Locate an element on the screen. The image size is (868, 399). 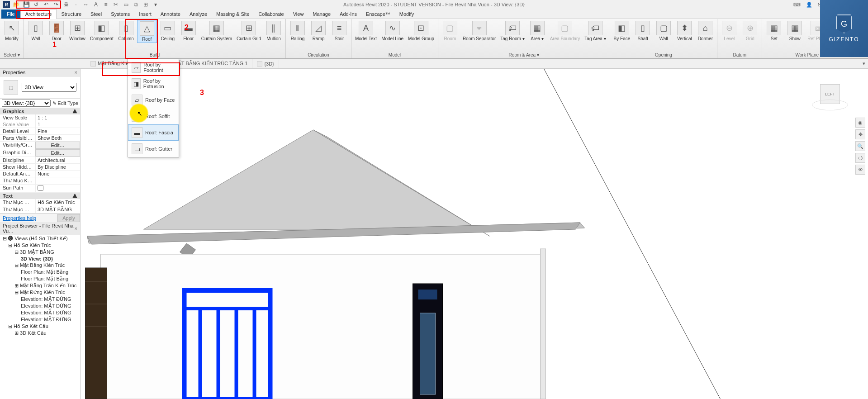
wall-opening-button: ▢Wall is located at coordinates (664, 31).